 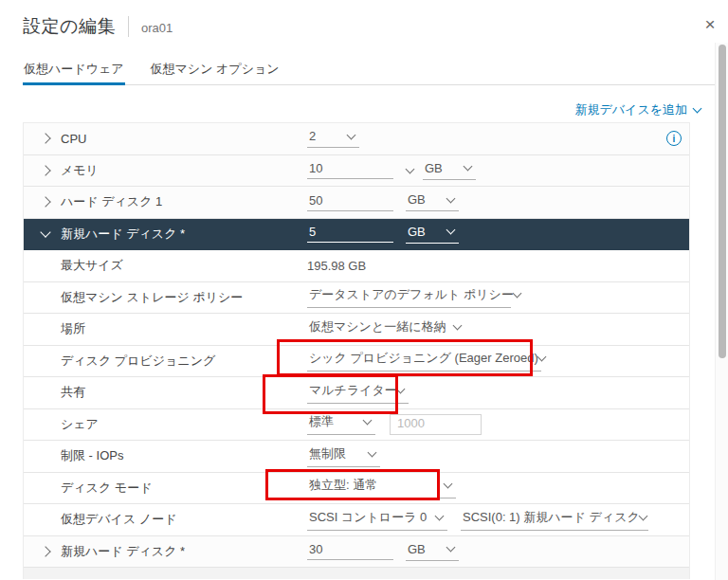 I want to click on row-new-hard-disk: 新規ハード ディスク * GB, so click(x=356, y=235).